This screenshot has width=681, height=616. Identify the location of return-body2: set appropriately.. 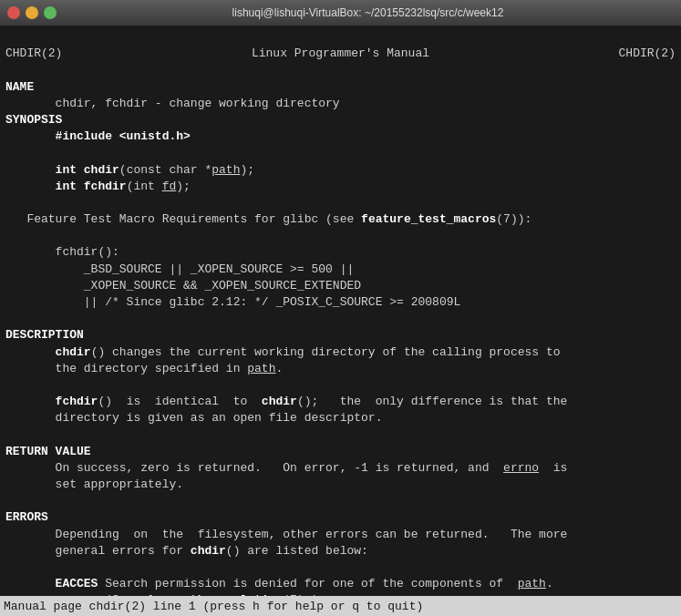
(95, 485).